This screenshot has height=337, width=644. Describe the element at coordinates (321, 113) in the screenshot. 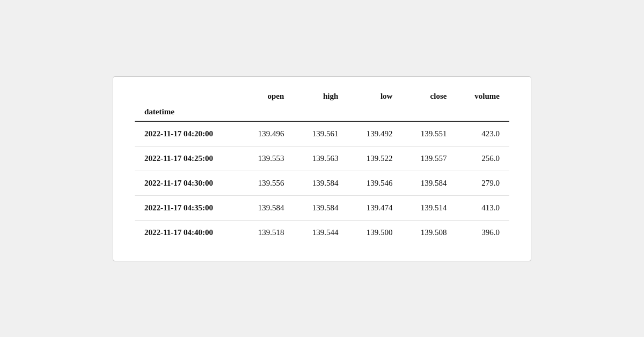

I see `subheader-high-empty` at that location.